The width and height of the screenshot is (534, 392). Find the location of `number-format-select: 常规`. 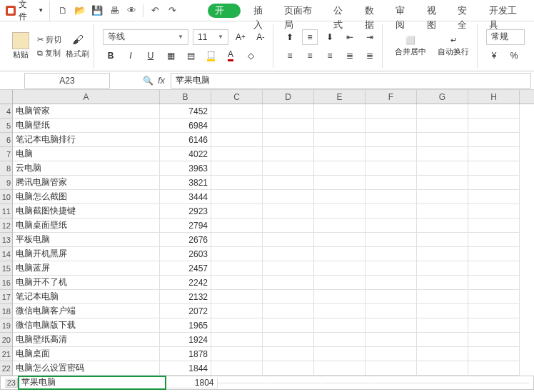

number-format-select: 常规 is located at coordinates (505, 37).